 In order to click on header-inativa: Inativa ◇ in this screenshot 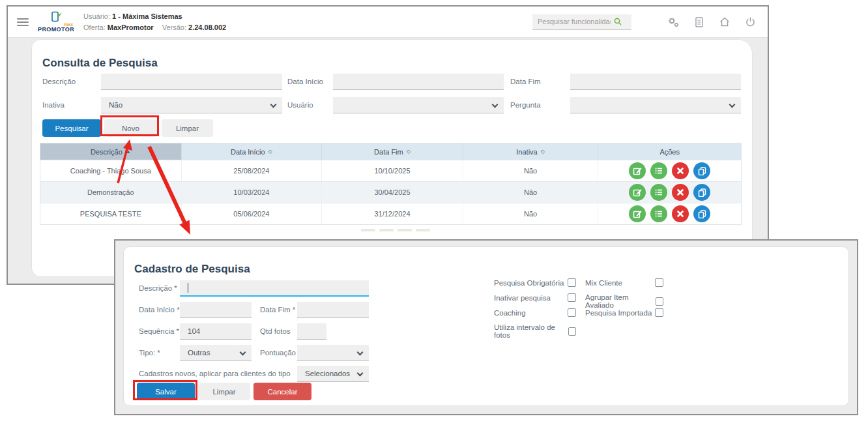, I will do `click(531, 151)`.